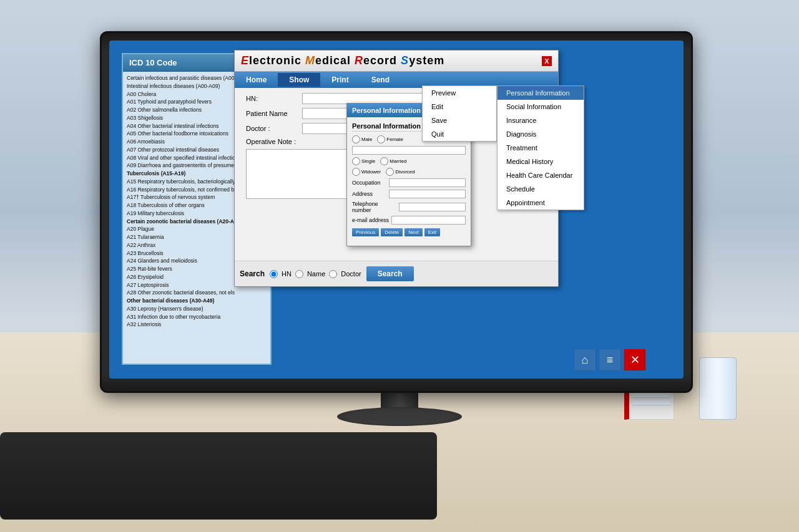  What do you see at coordinates (390, 140) in the screenshot?
I see `gender-female-item: Female` at bounding box center [390, 140].